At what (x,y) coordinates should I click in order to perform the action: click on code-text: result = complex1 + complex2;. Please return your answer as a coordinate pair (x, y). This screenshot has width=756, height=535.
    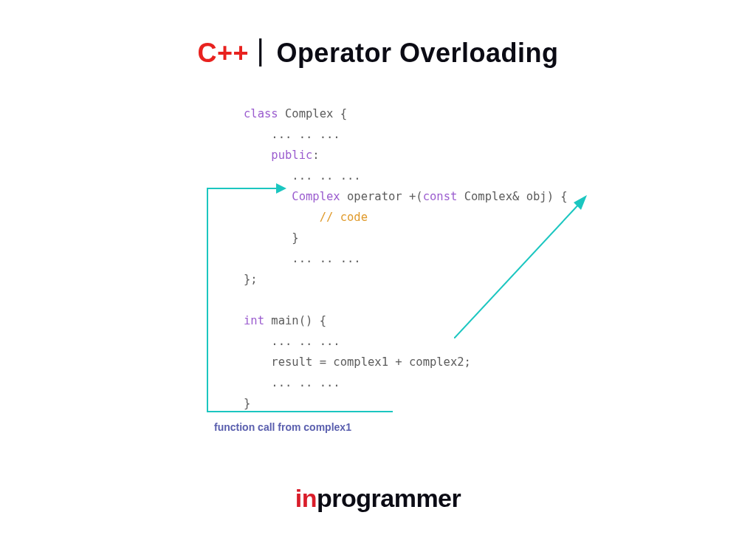
    Looking at the image, I should click on (357, 362).